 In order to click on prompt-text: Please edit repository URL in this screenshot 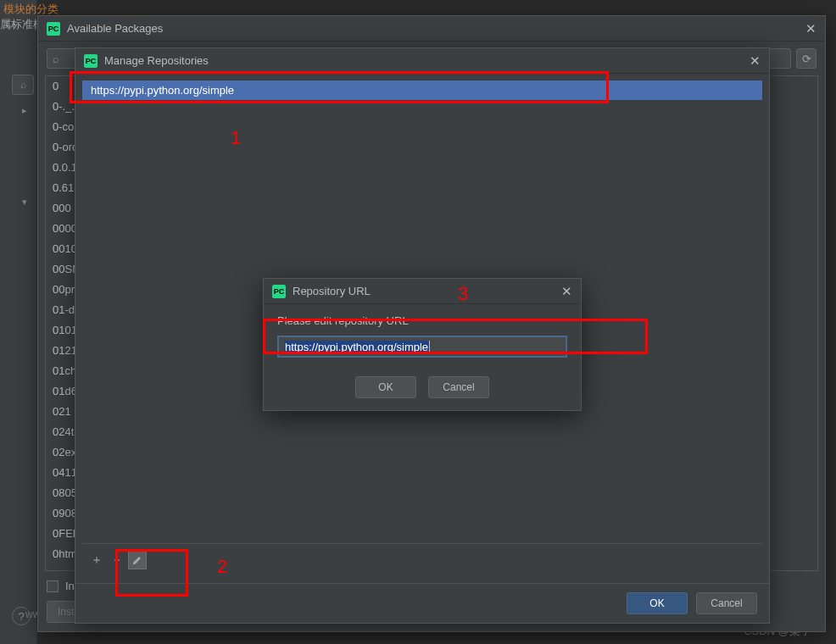, I will do `click(422, 320)`.